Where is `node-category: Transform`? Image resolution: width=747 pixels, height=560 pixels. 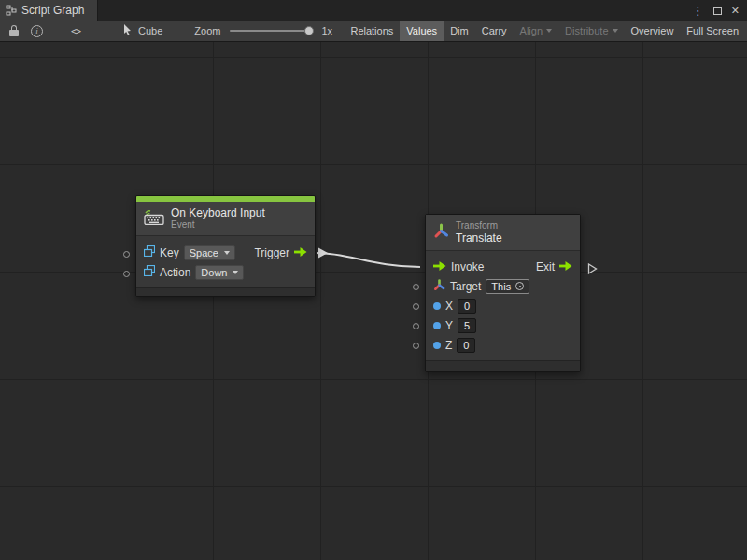
node-category: Transform is located at coordinates (479, 226).